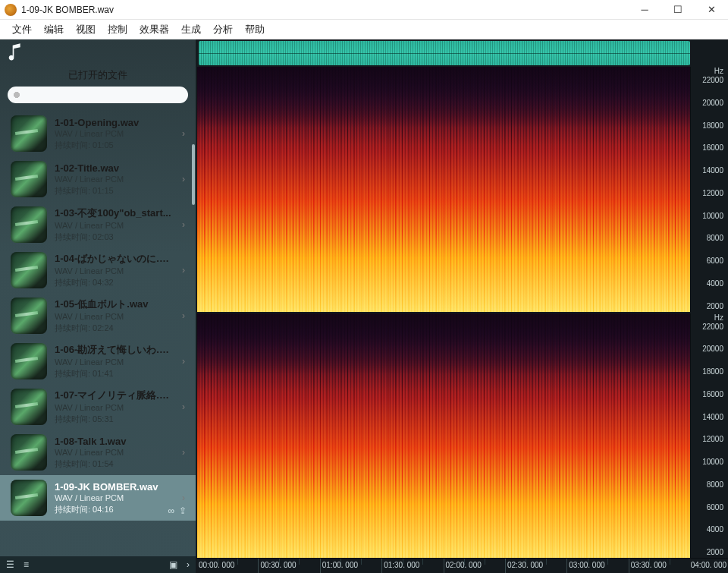  Describe the element at coordinates (228, 566) in the screenshot. I see `time-tick: 00:00. 000` at that location.